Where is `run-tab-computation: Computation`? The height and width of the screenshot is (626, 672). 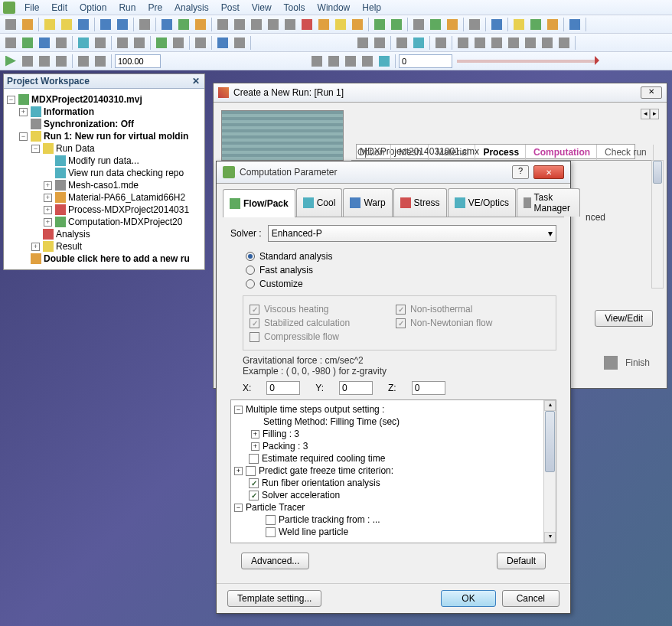
run-tab-computation: Computation is located at coordinates (562, 152).